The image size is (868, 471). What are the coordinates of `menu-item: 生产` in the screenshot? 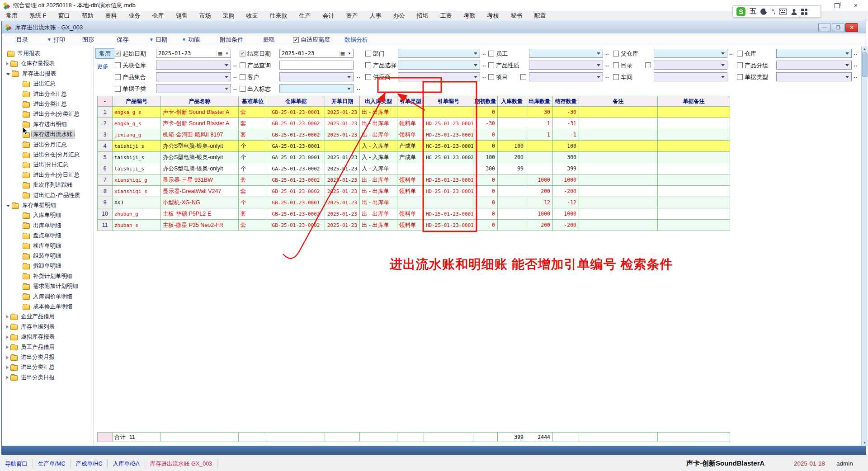 It's located at (305, 16).